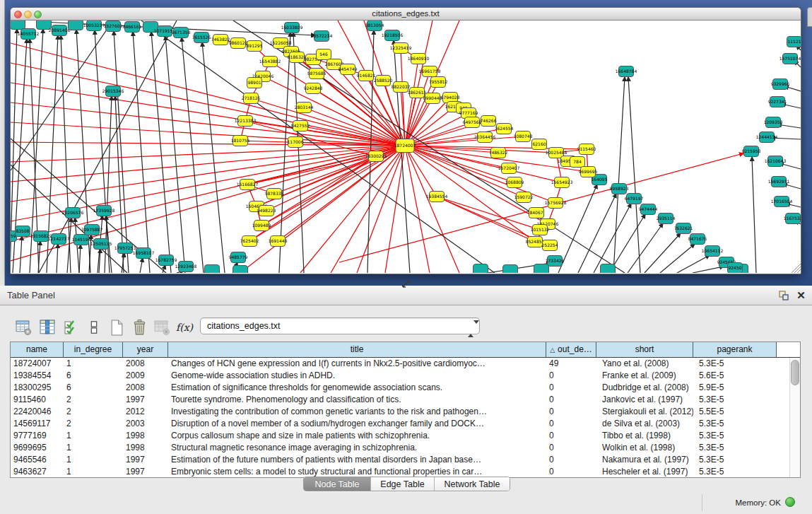 This screenshot has width=812, height=514. I want to click on network-node: 15166827, so click(247, 185).